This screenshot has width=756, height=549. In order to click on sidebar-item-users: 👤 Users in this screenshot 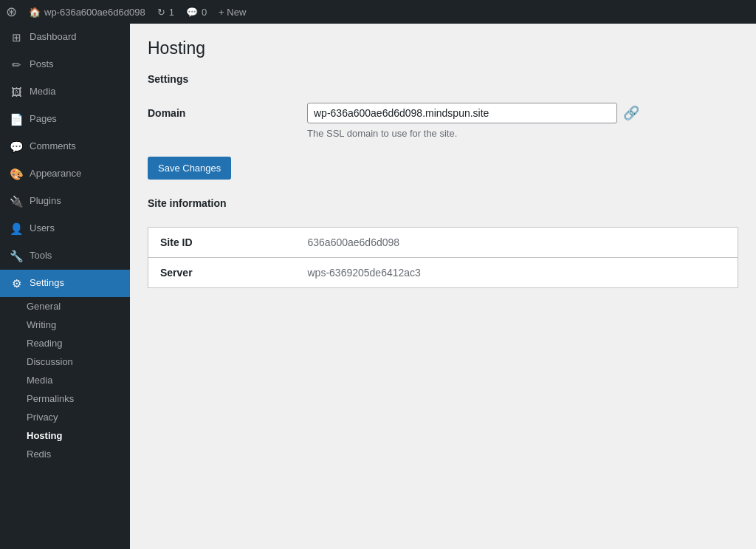, I will do `click(65, 229)`.